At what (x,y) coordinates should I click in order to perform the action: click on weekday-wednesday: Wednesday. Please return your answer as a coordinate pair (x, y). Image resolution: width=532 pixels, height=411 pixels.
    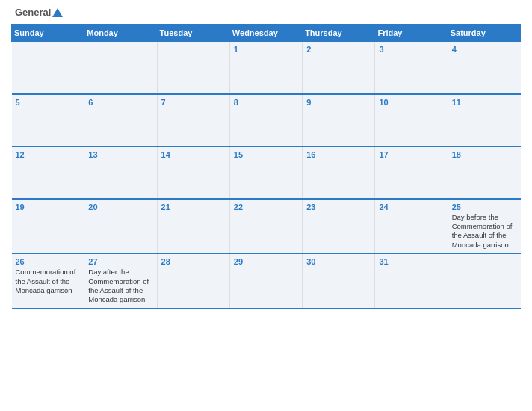
    Looking at the image, I should click on (266, 33).